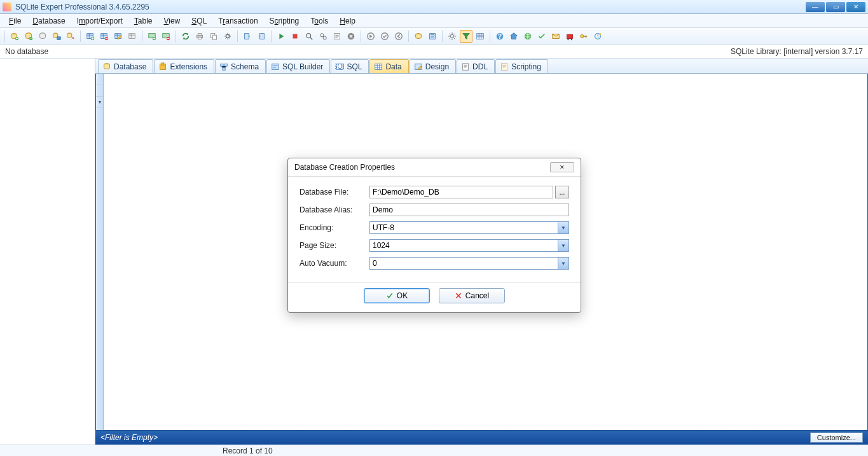 The image size is (868, 456). What do you see at coordinates (132, 36) in the screenshot?
I see `empty-table-icon` at bounding box center [132, 36].